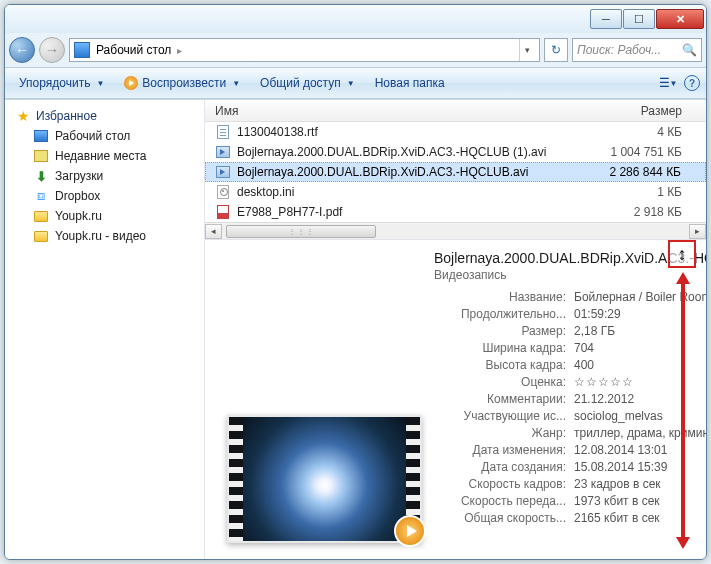 This screenshot has width=711, height=564. I want to click on scroll-right-button: ▸, so click(698, 232).